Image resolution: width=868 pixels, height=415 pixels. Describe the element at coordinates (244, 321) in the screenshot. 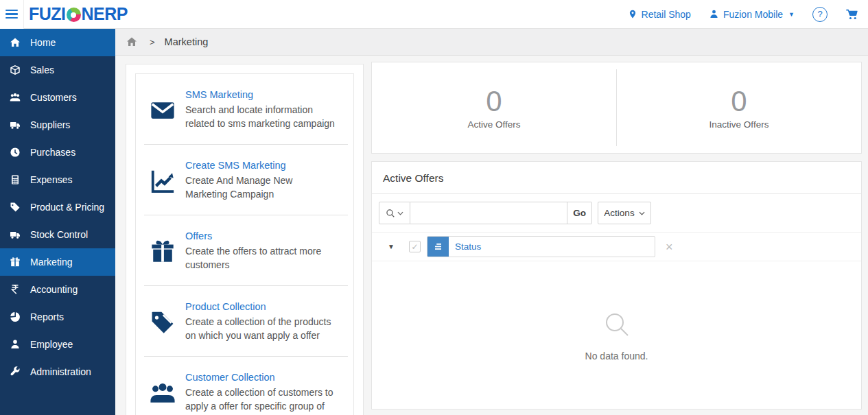

I see `menu-item-product-collection: Product Collection Create a collection o…` at that location.